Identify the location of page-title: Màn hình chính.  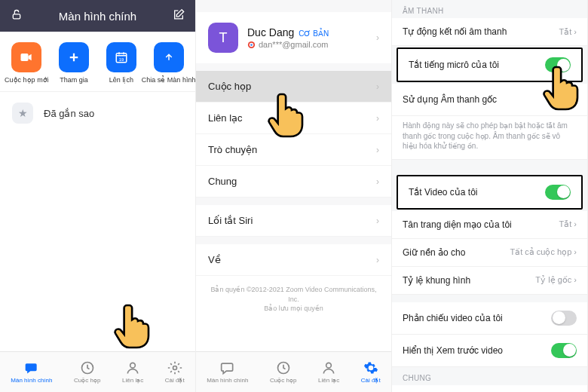
(98, 17).